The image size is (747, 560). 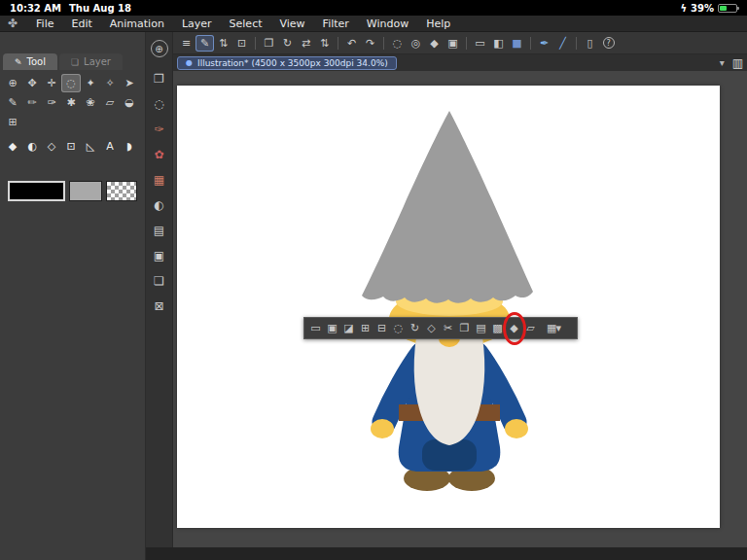 What do you see at coordinates (13, 122) in the screenshot?
I see `correction-tool: ⊞` at bounding box center [13, 122].